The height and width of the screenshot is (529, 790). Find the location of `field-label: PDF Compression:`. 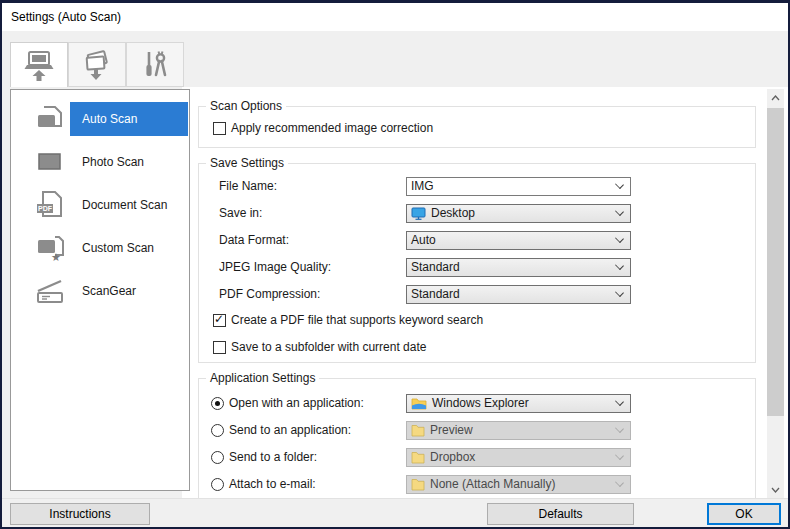

field-label: PDF Compression: is located at coordinates (270, 294).